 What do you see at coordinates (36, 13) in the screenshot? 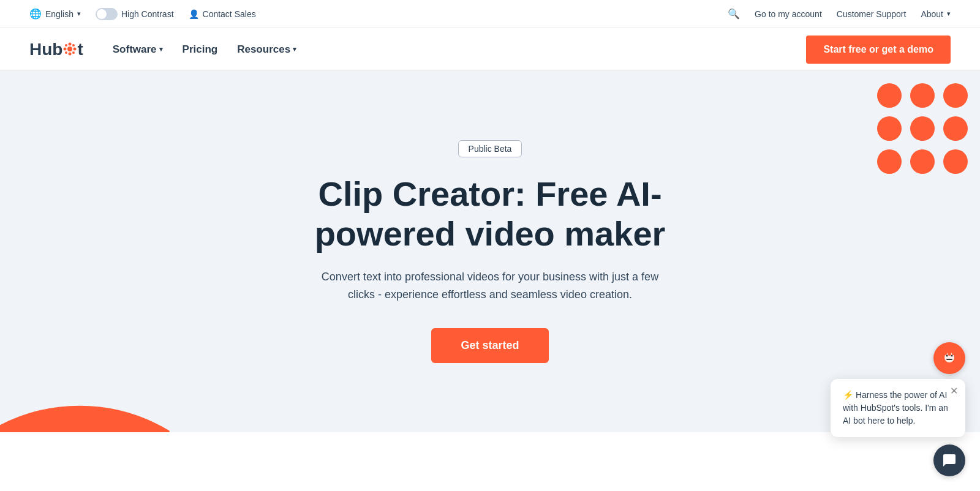
I see `globe-icon: 🌐` at bounding box center [36, 13].